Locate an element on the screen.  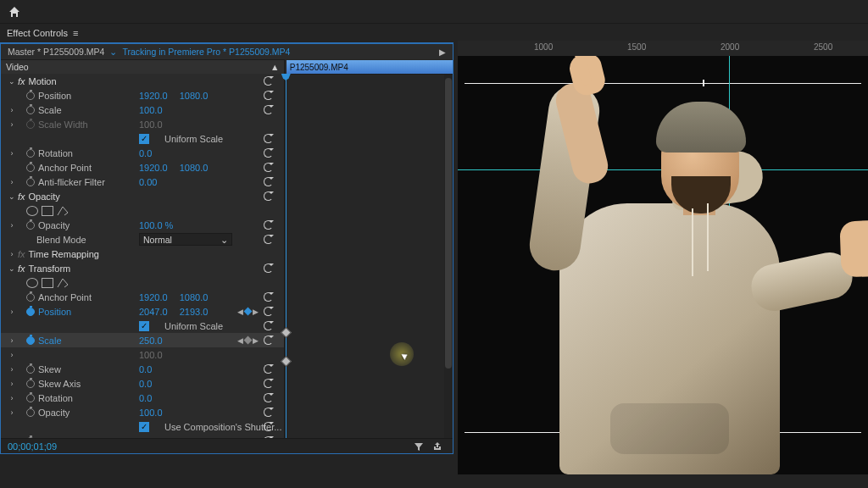
flicker-value: 0.00 is located at coordinates (147, 182).